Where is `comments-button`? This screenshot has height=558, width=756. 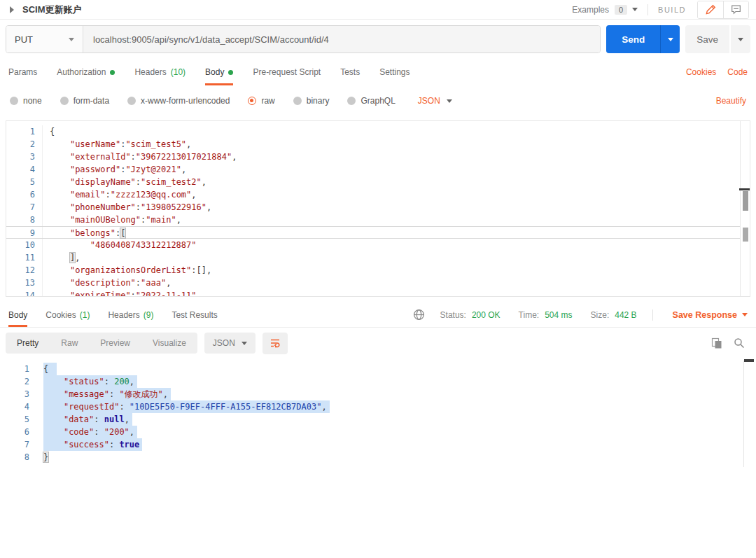 comments-button is located at coordinates (736, 10).